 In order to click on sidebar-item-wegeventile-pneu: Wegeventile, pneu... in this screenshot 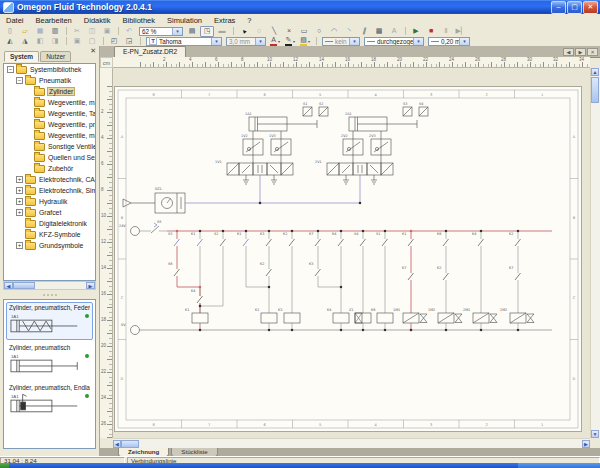, I will do `click(50, 124)`.